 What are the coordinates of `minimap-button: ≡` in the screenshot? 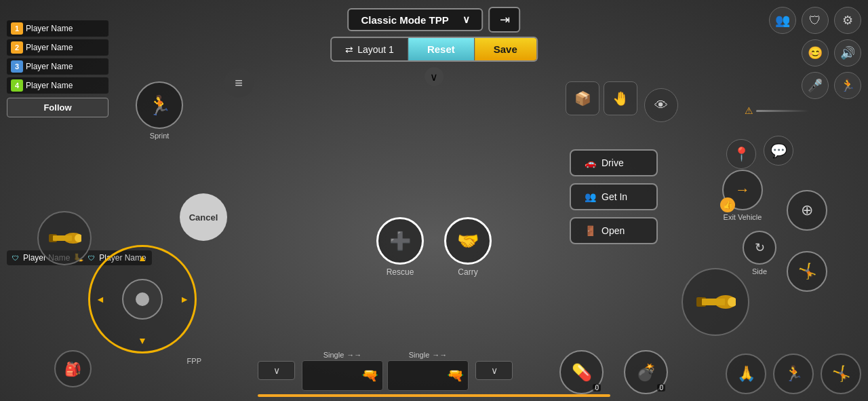 It's located at (239, 83).